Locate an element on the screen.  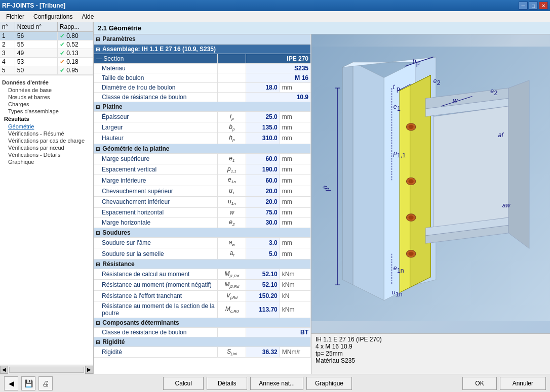
node-table-scroll: n° Nœud n° Rapp... 1 56 ✔ 0.80 2 55 ✔ 0.… is located at coordinates (47, 49).